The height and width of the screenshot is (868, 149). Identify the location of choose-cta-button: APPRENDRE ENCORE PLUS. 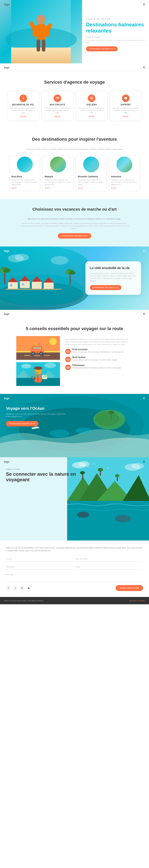
(74, 236).